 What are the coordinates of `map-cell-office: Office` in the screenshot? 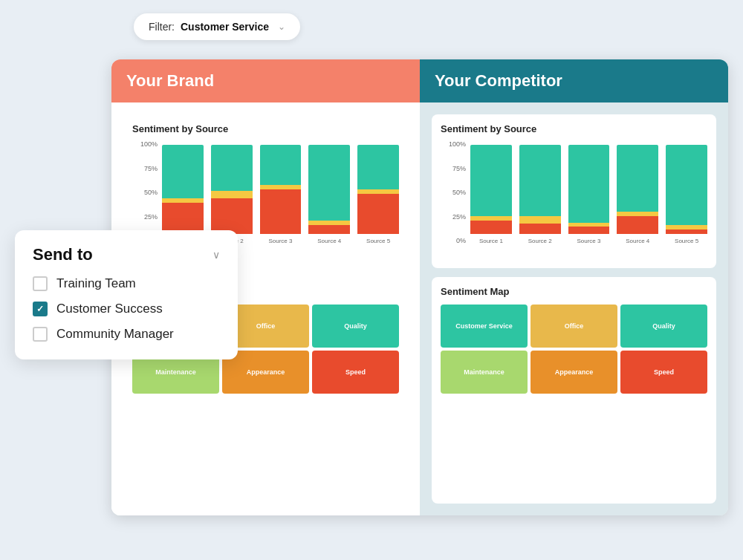 It's located at (574, 326).